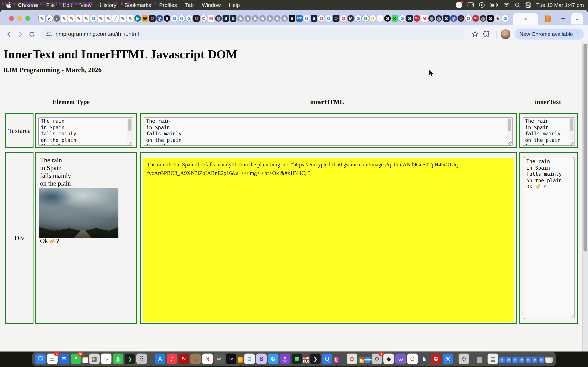 The width and height of the screenshot is (588, 367). What do you see at coordinates (560, 5) in the screenshot?
I see `menu-clock: Tue 10 Mar 1:47 pm` at bounding box center [560, 5].